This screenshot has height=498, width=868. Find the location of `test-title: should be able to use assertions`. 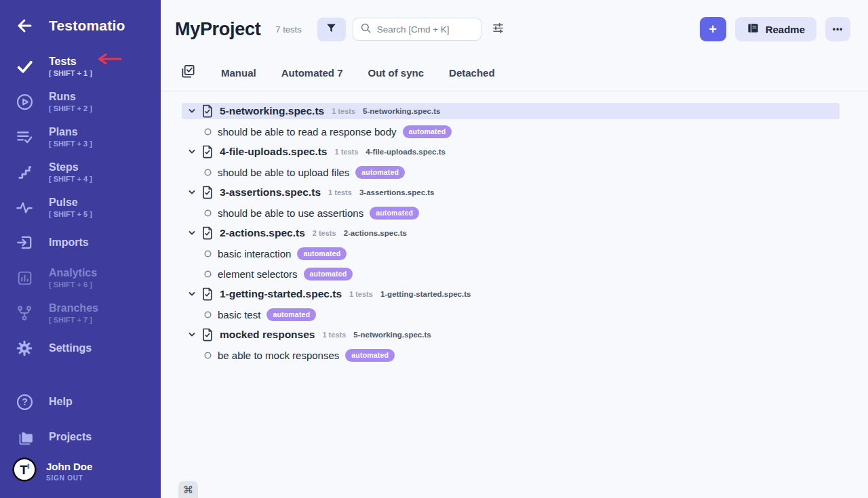

test-title: should be able to use assertions is located at coordinates (290, 213).